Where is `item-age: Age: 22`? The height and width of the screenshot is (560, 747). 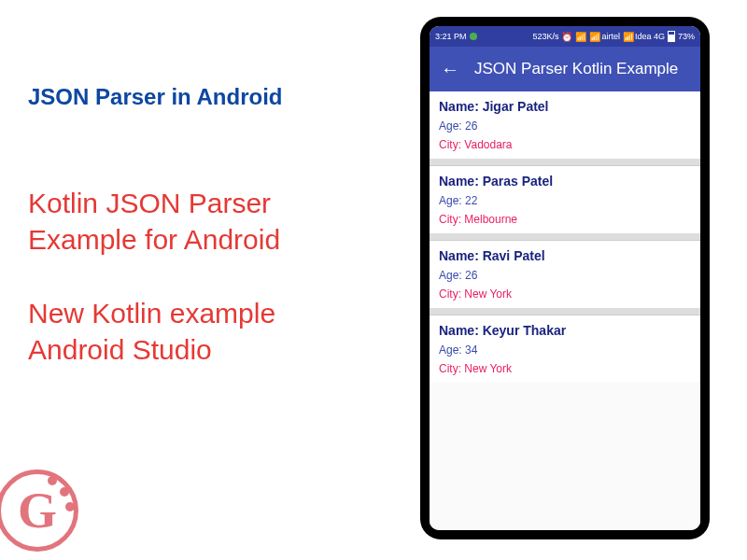
item-age: Age: 22 is located at coordinates (565, 201).